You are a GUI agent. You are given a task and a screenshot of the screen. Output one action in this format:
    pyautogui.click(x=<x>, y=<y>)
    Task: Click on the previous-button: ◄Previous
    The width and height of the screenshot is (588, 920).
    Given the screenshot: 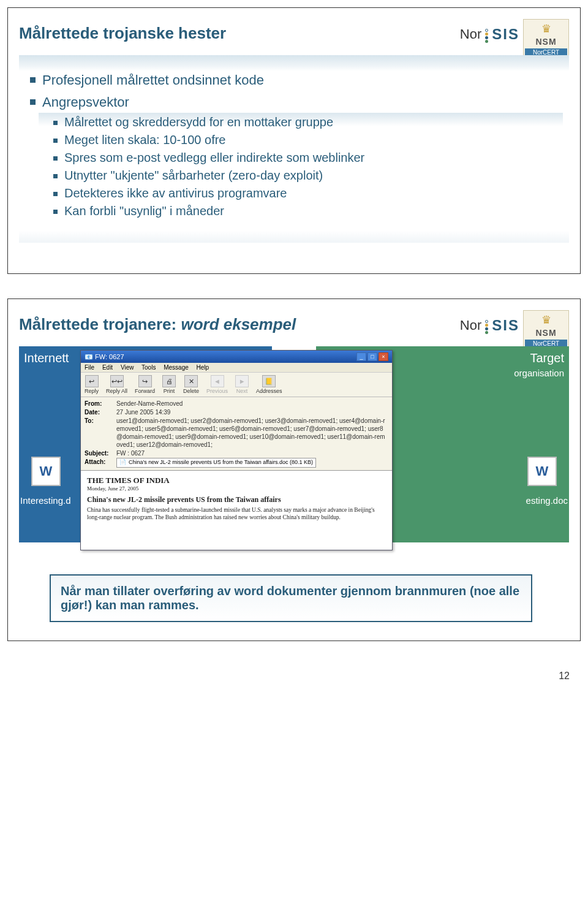 What is the action you would take?
    pyautogui.click(x=217, y=385)
    